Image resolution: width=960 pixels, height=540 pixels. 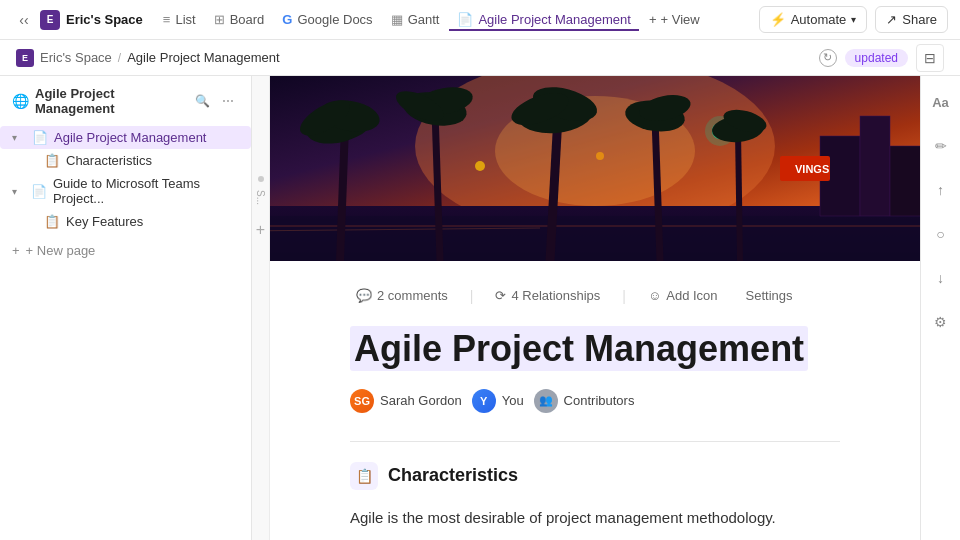 What do you see at coordinates (397, 20) in the screenshot?
I see `gantt-icon: ▦` at bounding box center [397, 20].